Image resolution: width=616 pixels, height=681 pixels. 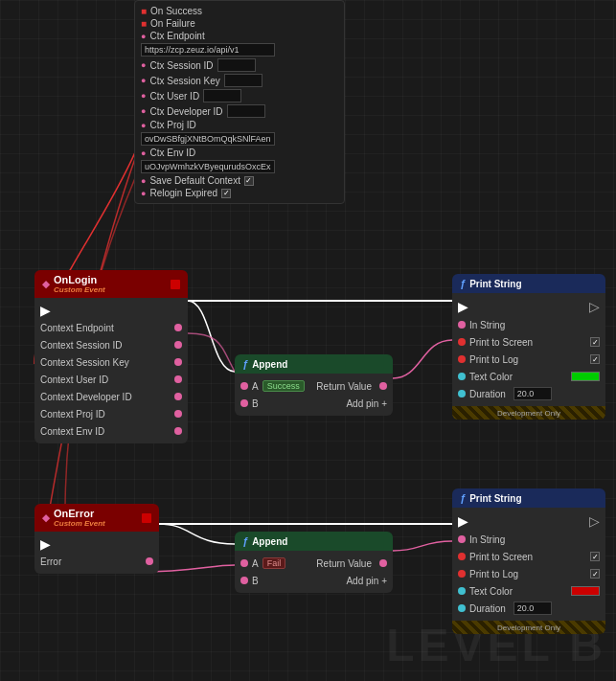 I want to click on onerror-header: ◆ OnError Custom Event, so click(x=97, y=517).